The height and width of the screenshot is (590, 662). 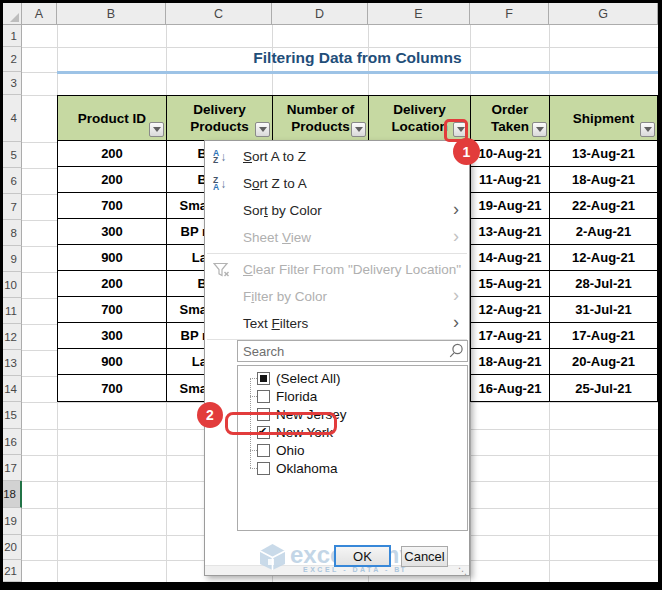 I want to click on menu-item-sort-z-to-a: ZA↓Sort Z to A, so click(x=337, y=184).